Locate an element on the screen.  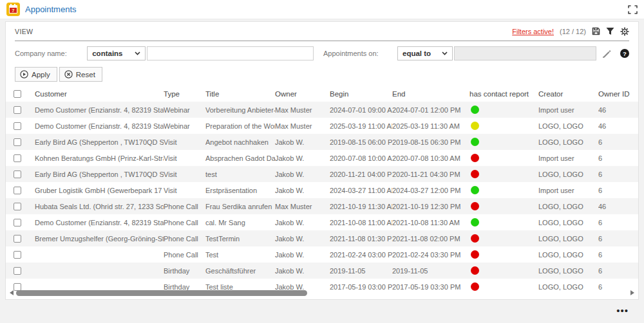
cell-begin: 2024-03-27 11:00 AM is located at coordinates (361, 190).